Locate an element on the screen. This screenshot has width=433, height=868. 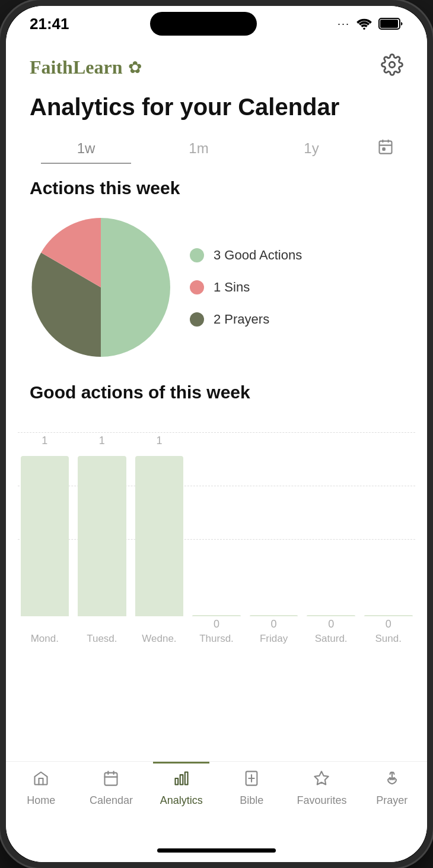
volume-down-button is located at coordinates (3, 309).